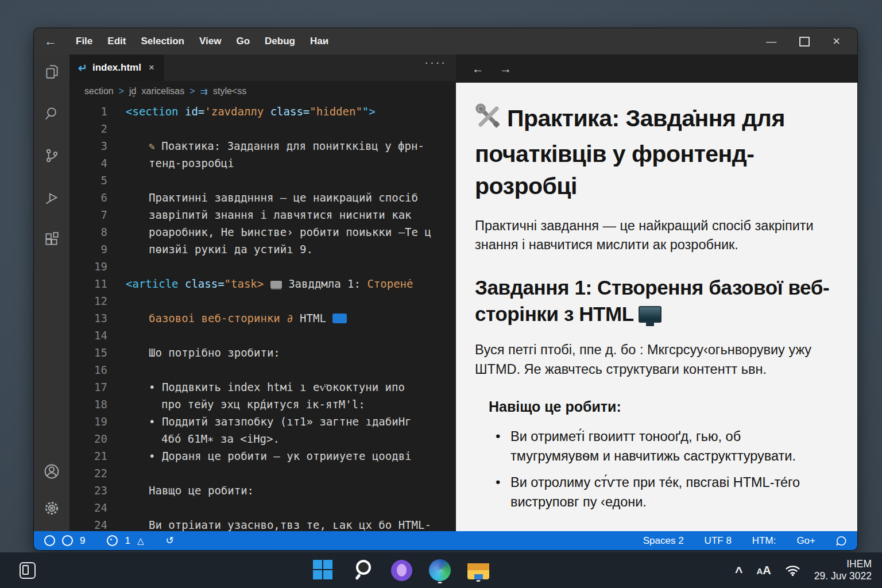  I want to click on code-line: 11<article class="task> Завддмла 1: Стор…, so click(263, 284).